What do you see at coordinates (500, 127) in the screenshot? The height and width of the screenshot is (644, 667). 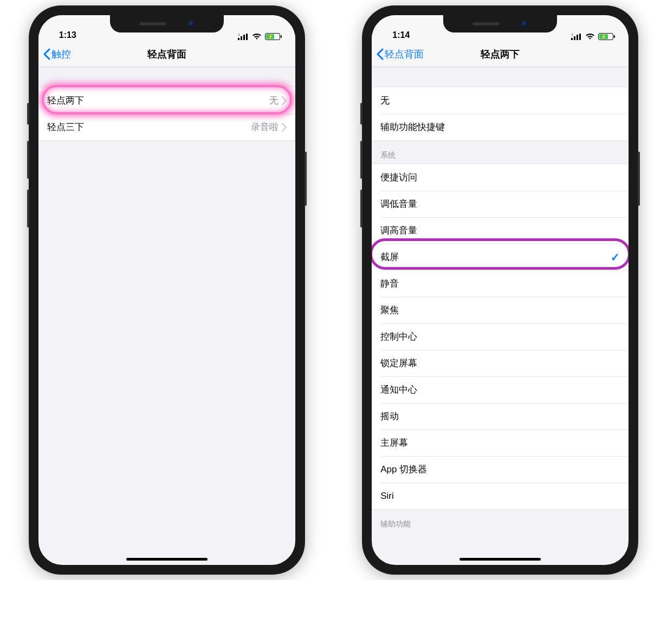 I see `cell-label: 辅助功能快捷键` at bounding box center [500, 127].